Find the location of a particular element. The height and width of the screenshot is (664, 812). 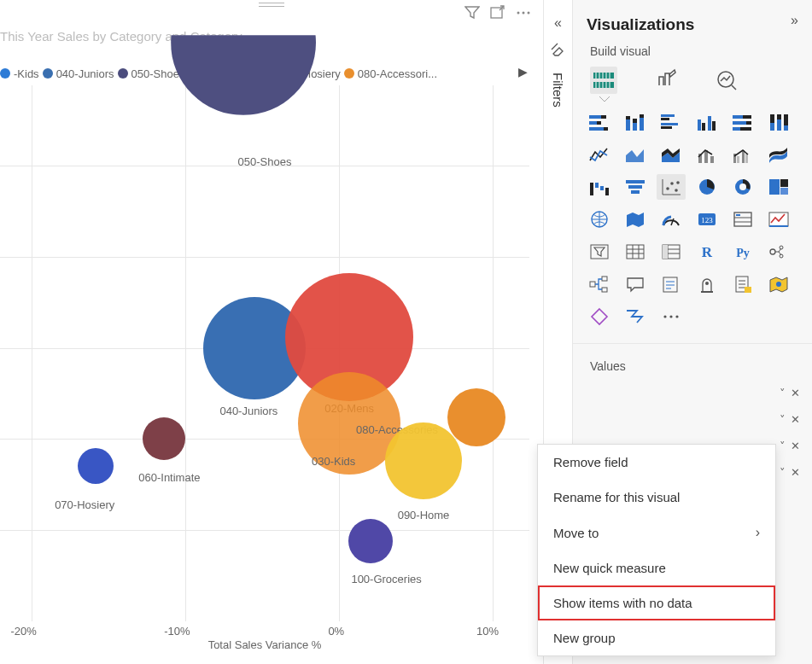

viz-multi-row-card is located at coordinates (743, 219).